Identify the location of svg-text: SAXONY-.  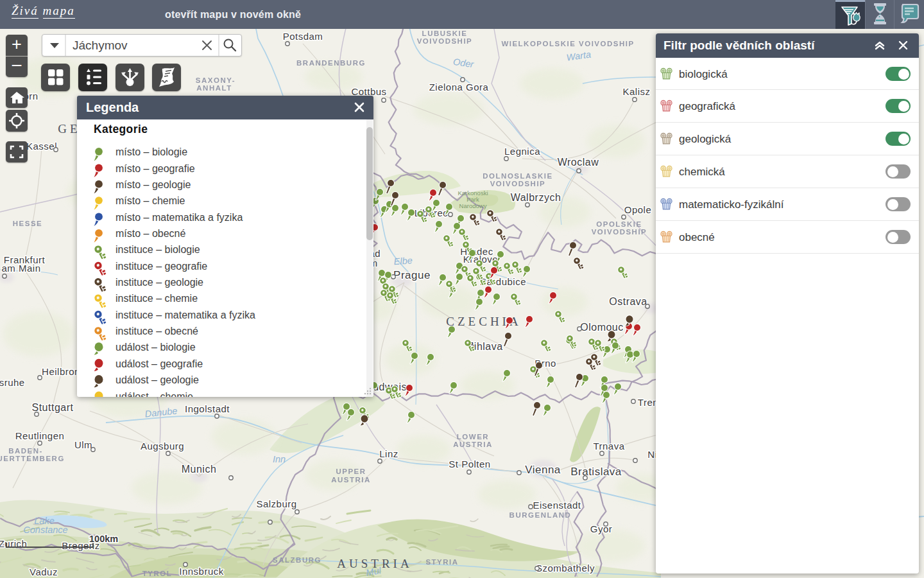
(216, 80).